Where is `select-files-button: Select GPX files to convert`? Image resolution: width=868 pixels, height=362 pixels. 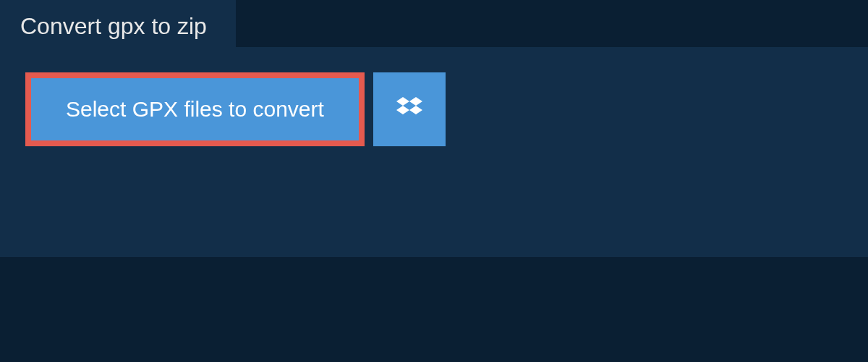
select-files-button: Select GPX files to convert is located at coordinates (195, 109).